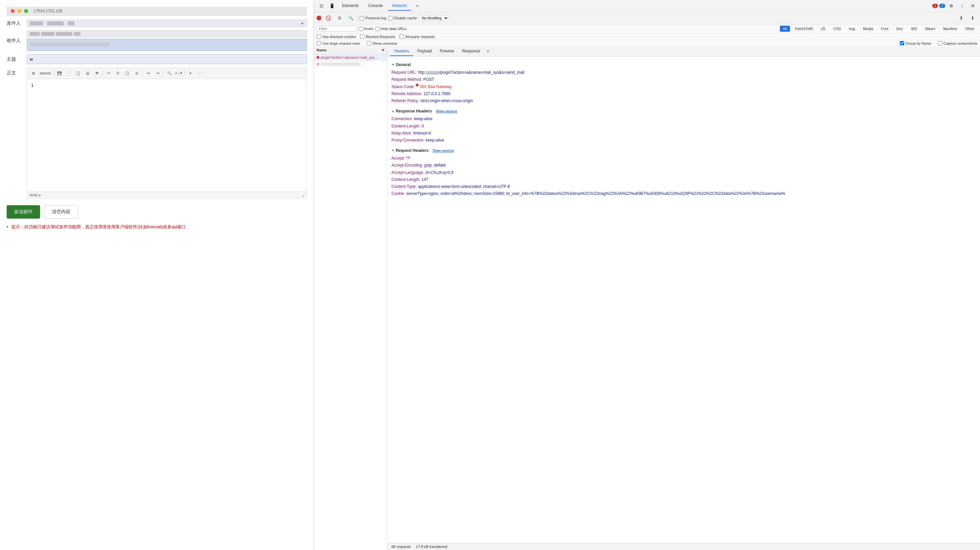 Image resolution: width=980 pixels, height=550 pixels. What do you see at coordinates (118, 73) in the screenshot?
I see `toolbar-copy-btn: ⎘` at bounding box center [118, 73].